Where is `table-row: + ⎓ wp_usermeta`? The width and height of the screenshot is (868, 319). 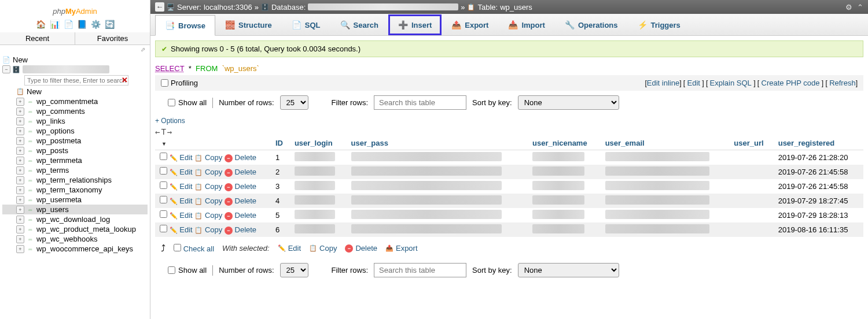
table-row: + ⎓ wp_usermeta is located at coordinates (75, 200).